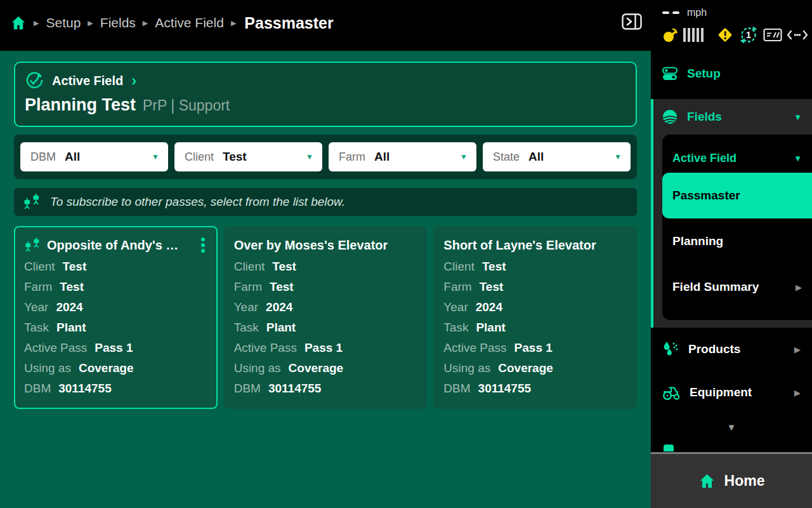 The height and width of the screenshot is (508, 812). Describe the element at coordinates (535, 318) in the screenshot. I see `pass-card: Short of Layne's Elevator ClientTest Far…` at that location.